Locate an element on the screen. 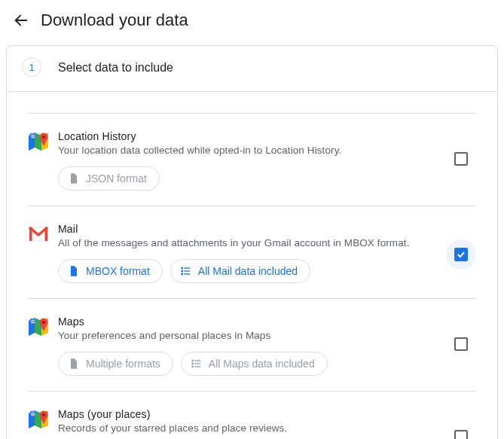 The image size is (504, 439). chip-label: All Mail data included is located at coordinates (248, 271).